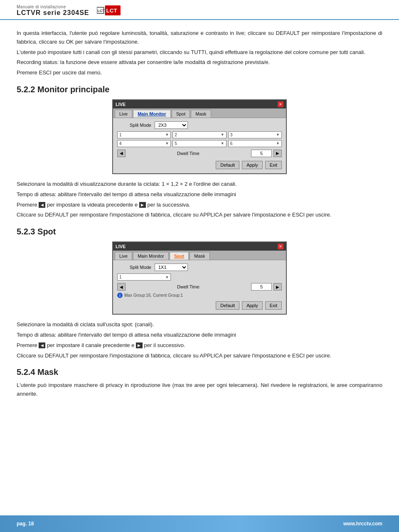 The width and height of the screenshot is (399, 532). I want to click on dwell-label-523: Dwell Time, so click(188, 287).